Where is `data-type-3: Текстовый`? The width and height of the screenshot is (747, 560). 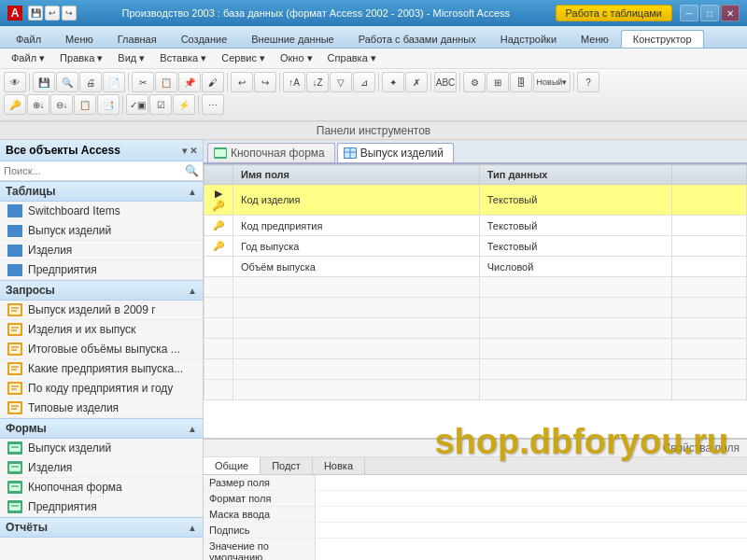
data-type-3: Текстовый is located at coordinates (575, 246).